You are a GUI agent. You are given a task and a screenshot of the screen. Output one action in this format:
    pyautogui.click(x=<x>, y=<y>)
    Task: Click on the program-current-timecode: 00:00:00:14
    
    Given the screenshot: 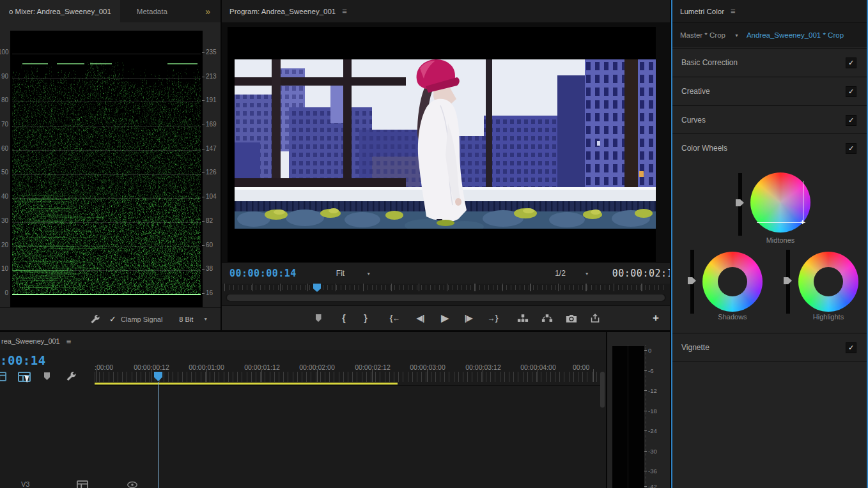 What is the action you would take?
    pyautogui.click(x=263, y=273)
    